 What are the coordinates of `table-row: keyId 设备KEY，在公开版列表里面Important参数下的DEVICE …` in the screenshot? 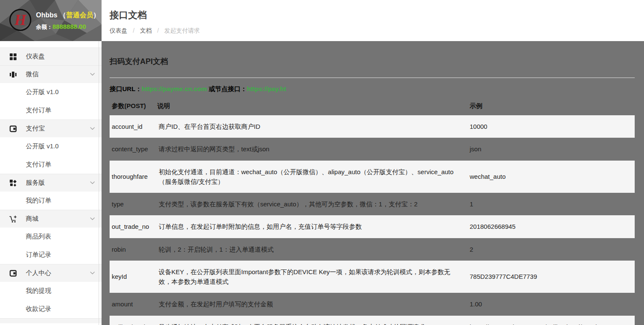 It's located at (372, 277).